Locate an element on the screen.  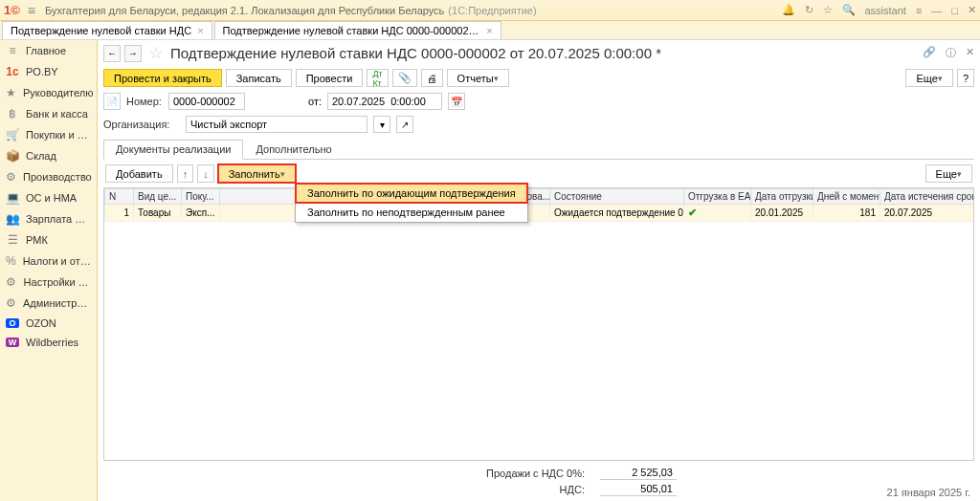
sidebar-item-bank: ฿Банк и касса is located at coordinates (48, 114).